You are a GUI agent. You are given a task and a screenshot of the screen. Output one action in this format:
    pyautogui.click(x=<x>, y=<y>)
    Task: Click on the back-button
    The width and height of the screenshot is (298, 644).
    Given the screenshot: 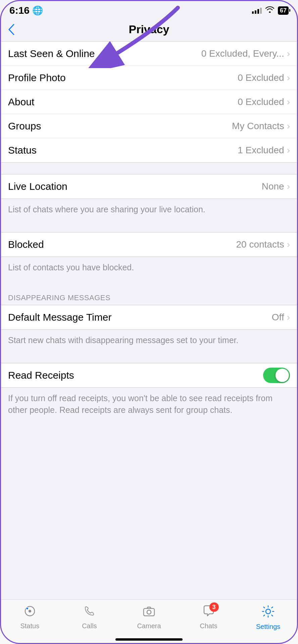 What is the action you would take?
    pyautogui.click(x=11, y=30)
    